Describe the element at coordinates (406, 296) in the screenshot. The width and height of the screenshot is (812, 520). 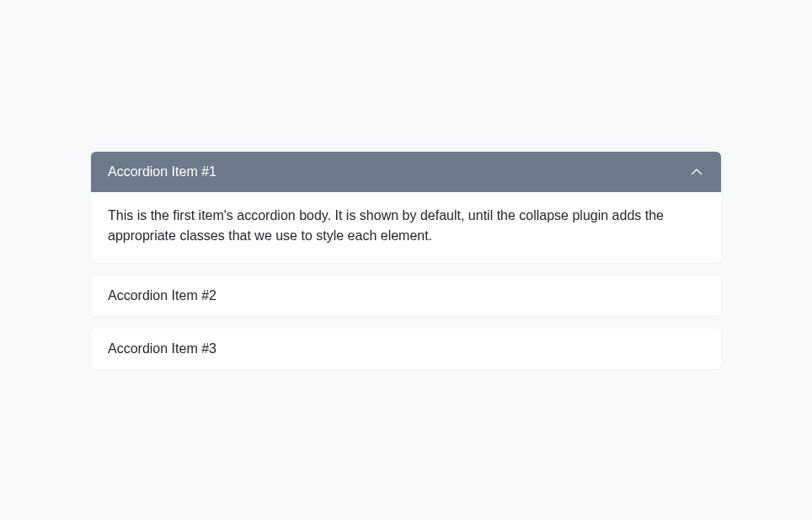
I see `accordion-title-2: Accordion Item #2` at that location.